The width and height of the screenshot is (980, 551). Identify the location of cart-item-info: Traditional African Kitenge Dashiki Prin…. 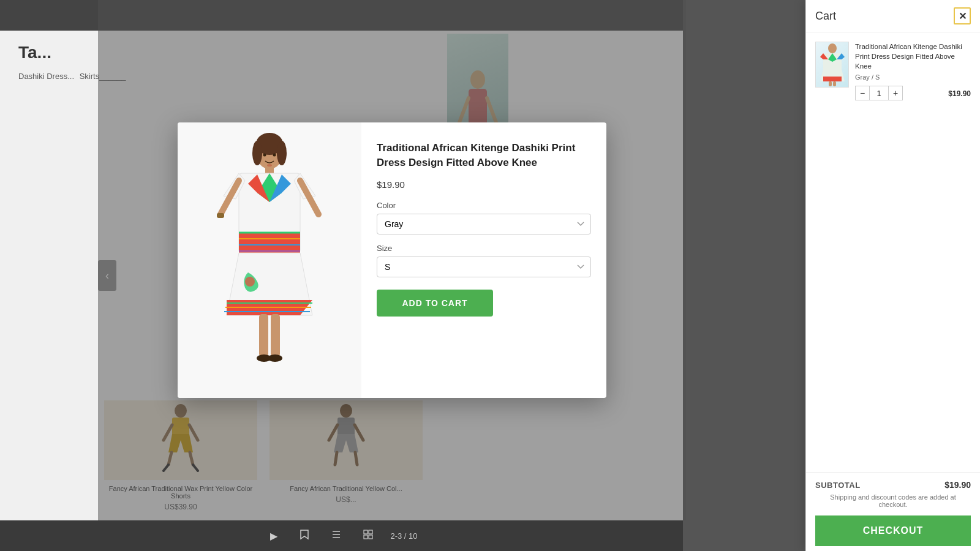
(913, 71).